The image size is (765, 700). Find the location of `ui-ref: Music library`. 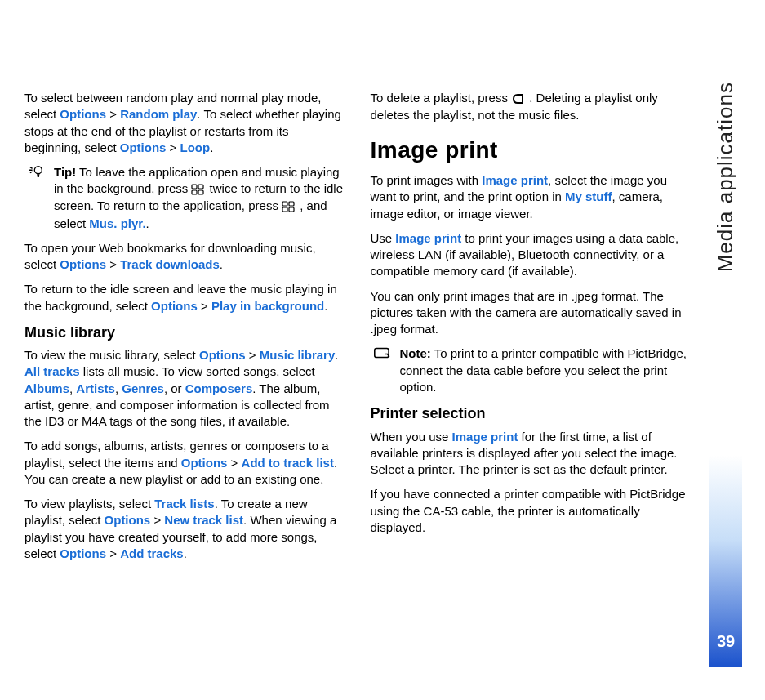

ui-ref: Music library is located at coordinates (297, 354).